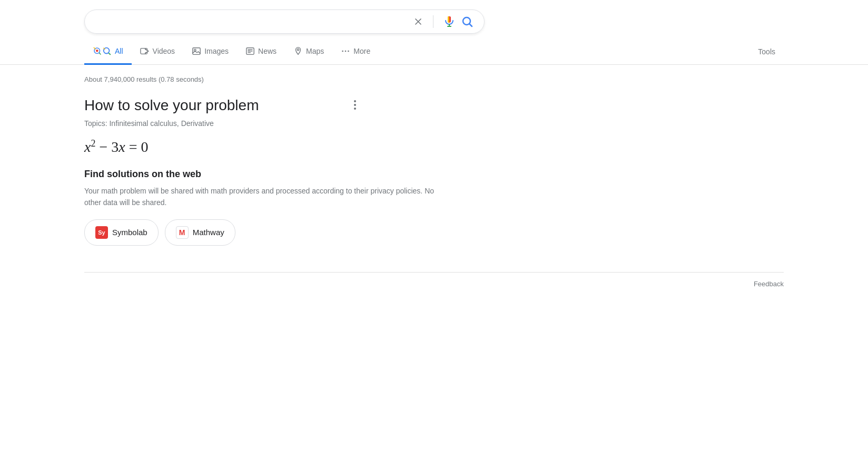 The height and width of the screenshot is (465, 868). What do you see at coordinates (362, 51) in the screenshot?
I see `tab-more-label: More` at bounding box center [362, 51].